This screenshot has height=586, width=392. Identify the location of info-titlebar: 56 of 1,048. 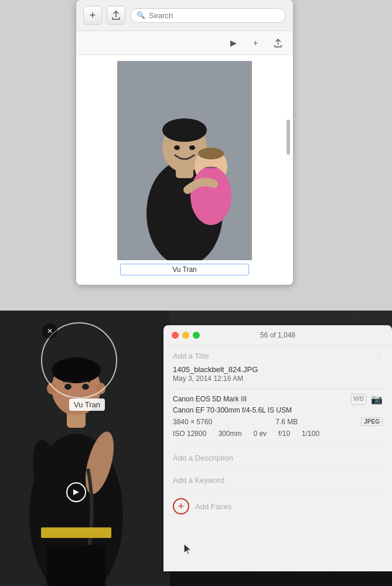
(278, 335).